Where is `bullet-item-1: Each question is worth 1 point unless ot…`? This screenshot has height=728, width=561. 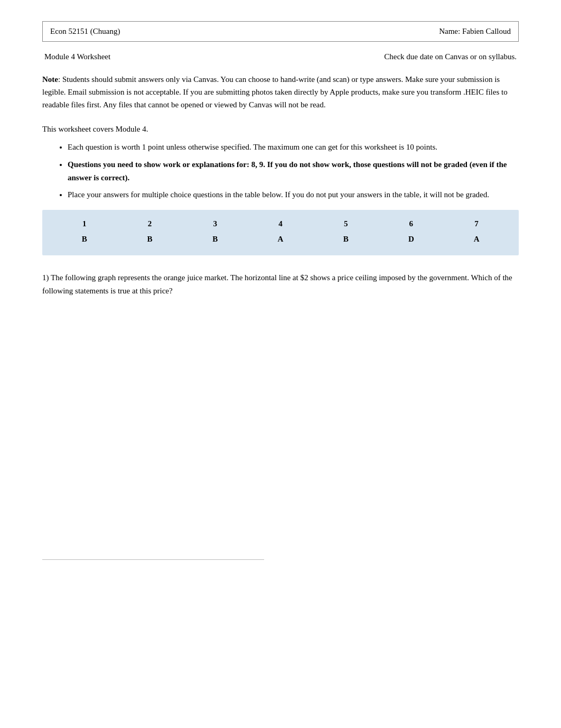 bullet-item-1: Each question is worth 1 point unless ot… is located at coordinates (293, 147).